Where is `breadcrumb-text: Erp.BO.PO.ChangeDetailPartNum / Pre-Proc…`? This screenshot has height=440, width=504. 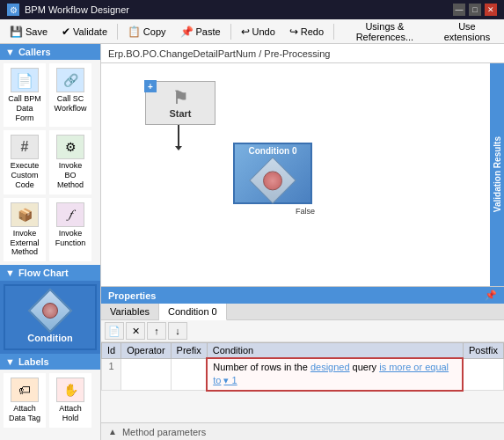
breadcrumb-text: Erp.BO.PO.ChangeDetailPartNum / Pre-Proc… is located at coordinates (220, 54).